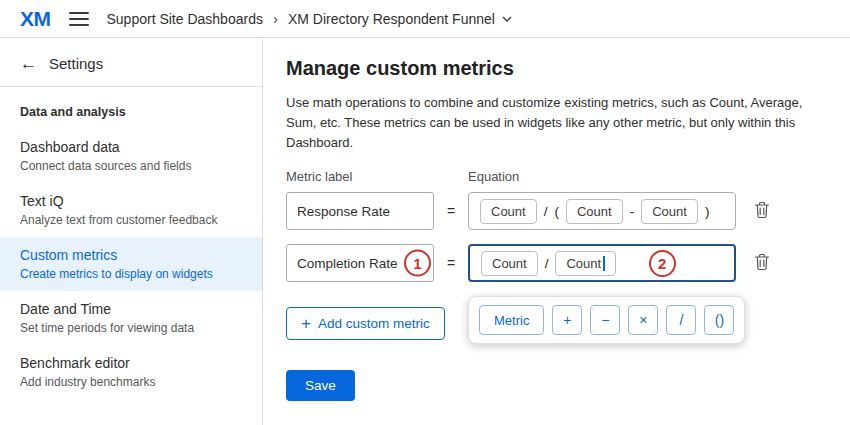  Describe the element at coordinates (602, 211) in the screenshot. I see `equation-box-response-rate: Count / ( Count - Count )` at that location.